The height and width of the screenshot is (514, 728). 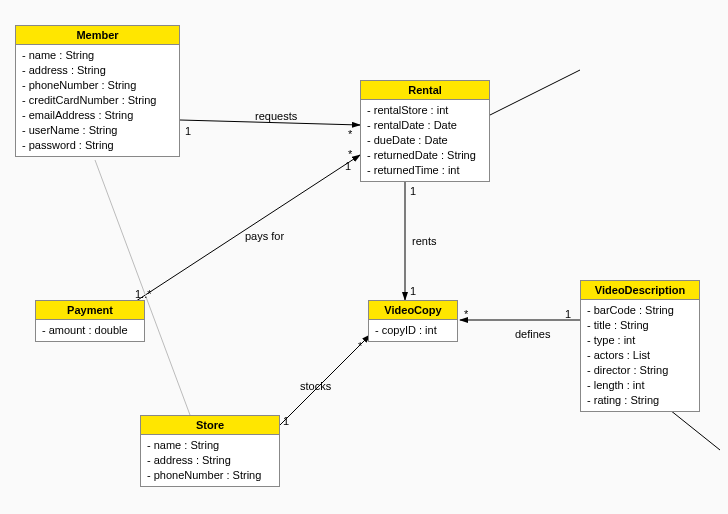 I want to click on class-videocopy-title: VideoCopy, so click(x=413, y=310).